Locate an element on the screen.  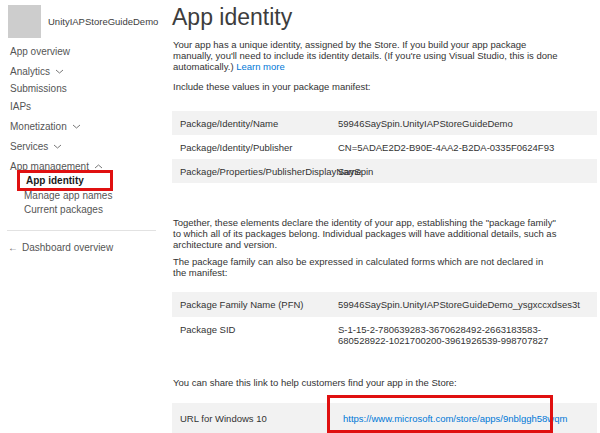
table-row: Package/Properties/PublisherDisplayName … is located at coordinates (384, 171).